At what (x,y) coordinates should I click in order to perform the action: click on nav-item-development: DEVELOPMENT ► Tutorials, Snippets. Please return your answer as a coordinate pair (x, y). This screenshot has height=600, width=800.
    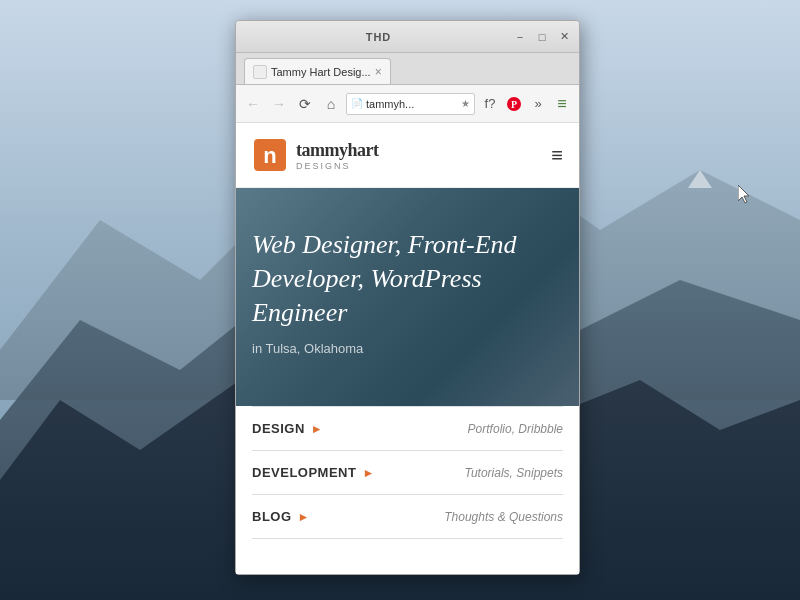
    Looking at the image, I should click on (408, 472).